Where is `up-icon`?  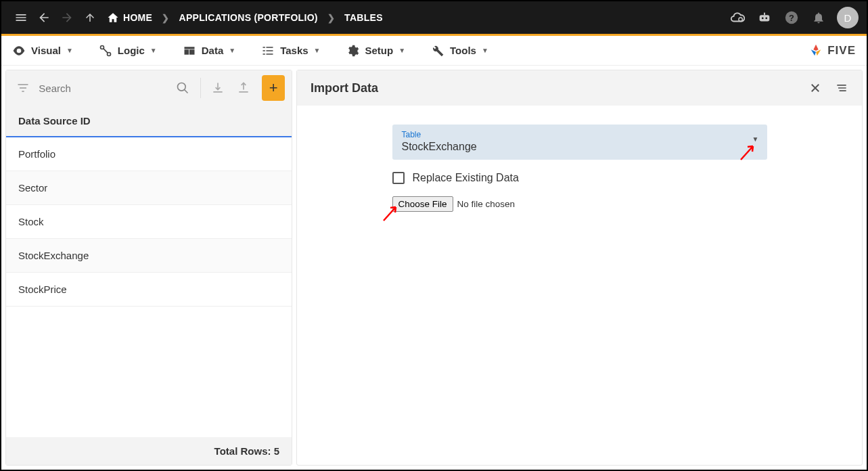
up-icon is located at coordinates (90, 18).